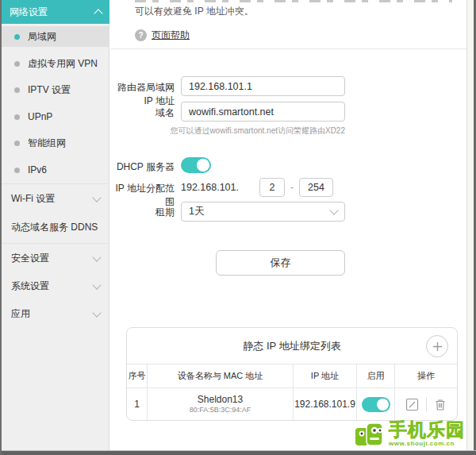  I want to click on ip-range-end-input, so click(316, 187).